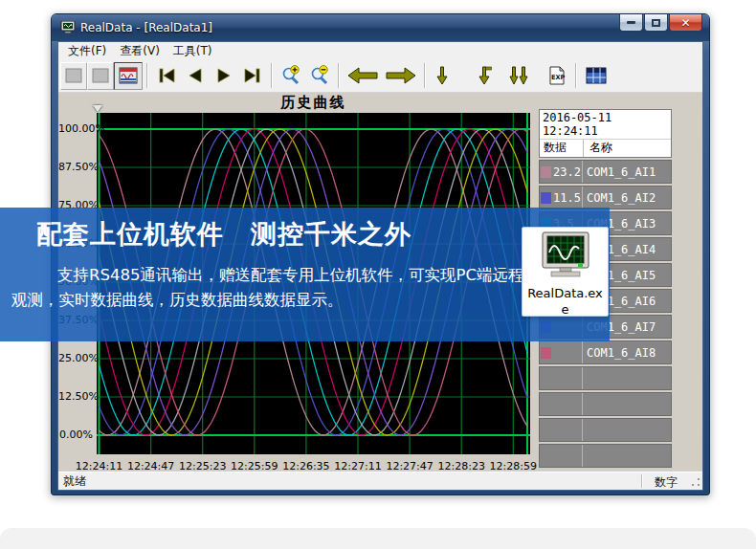 This screenshot has width=756, height=549. I want to click on first-record-button, so click(167, 77).